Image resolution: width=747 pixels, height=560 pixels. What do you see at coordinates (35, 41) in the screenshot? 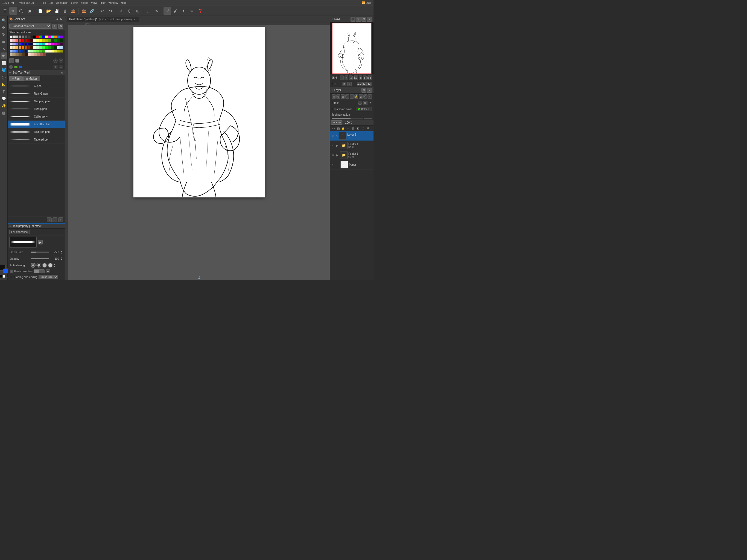
I see `swatch-y1` at bounding box center [35, 41].